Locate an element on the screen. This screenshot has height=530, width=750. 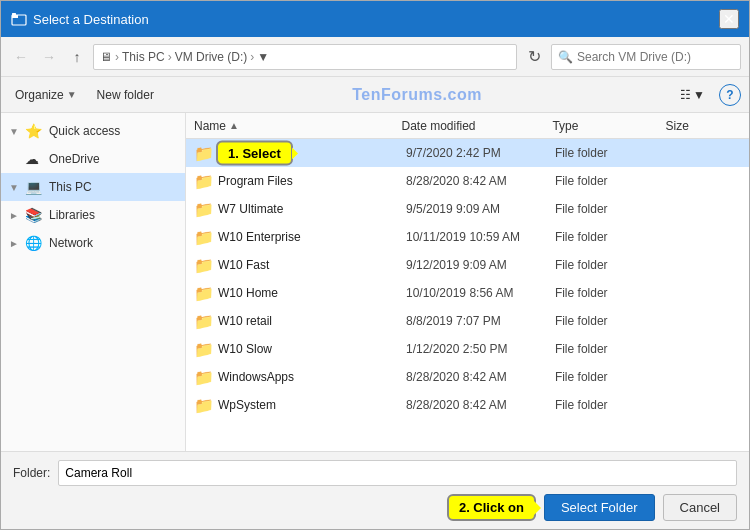
column-header: Name ▲ Date modified Type Size is located at coordinates (468, 126).